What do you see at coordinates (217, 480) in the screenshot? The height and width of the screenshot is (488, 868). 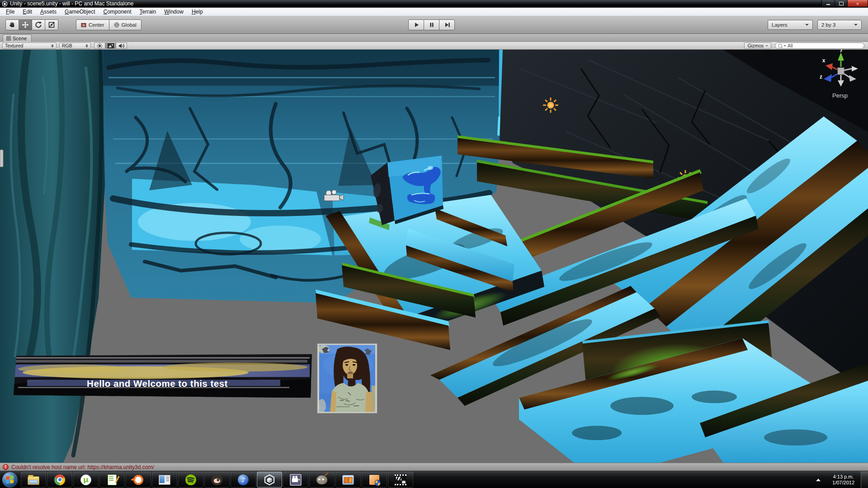 I see `taskbar-item-github` at bounding box center [217, 480].